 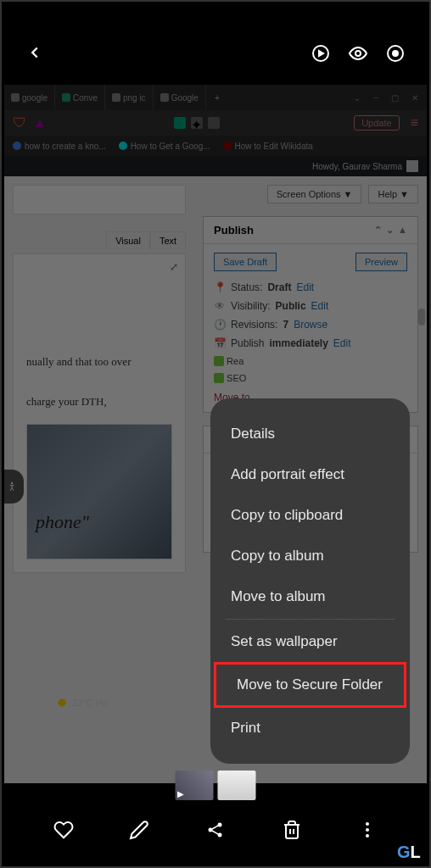 I want to click on collapse-icon: ▲, so click(x=402, y=231).